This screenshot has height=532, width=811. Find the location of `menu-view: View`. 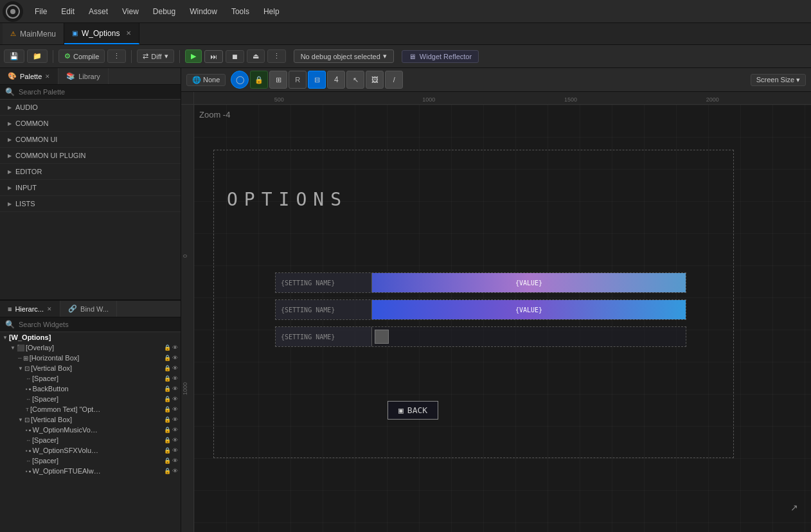

menu-view: View is located at coordinates (130, 12).